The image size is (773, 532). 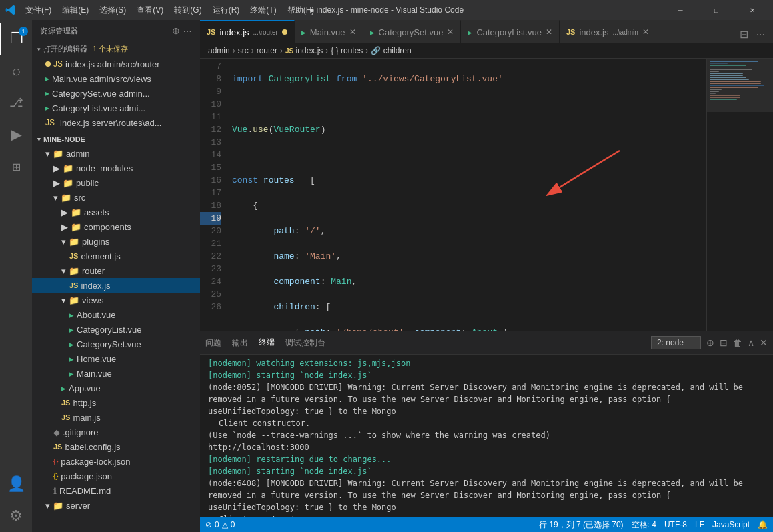 I want to click on tree-babelconfig: JS babel.config.js, so click(x=116, y=447).